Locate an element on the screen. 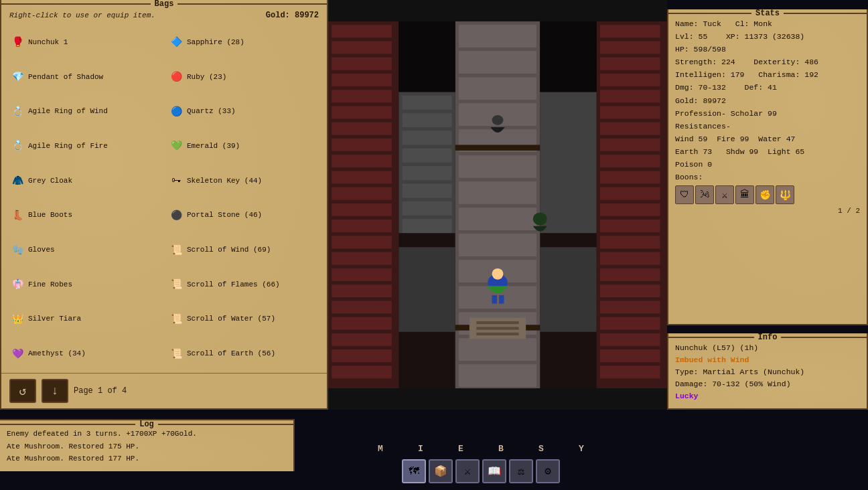 This screenshot has height=490, width=868. next-page-button: ↓ is located at coordinates (55, 391).